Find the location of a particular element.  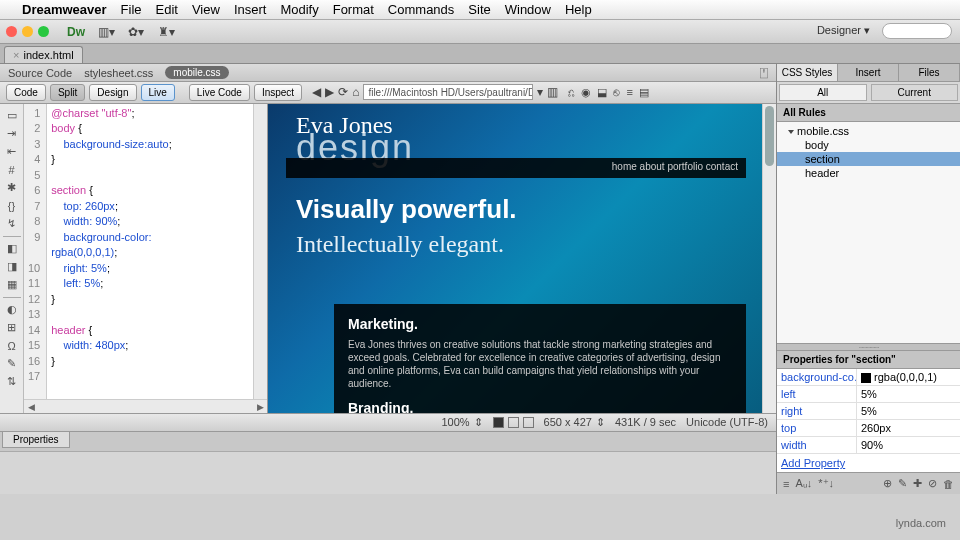

prop-key: right is located at coordinates (817, 411).